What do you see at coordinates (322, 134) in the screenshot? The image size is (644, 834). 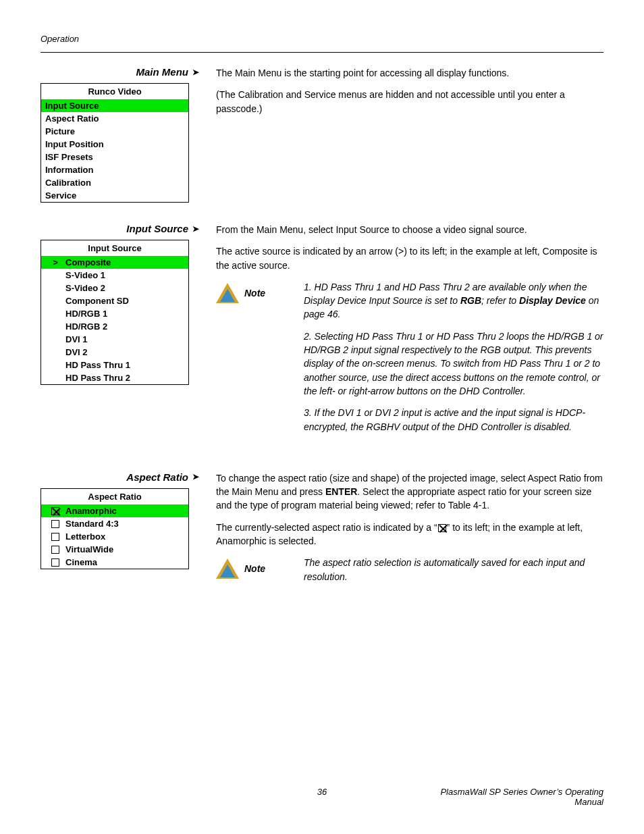 I see `main-menu-section: Main Menu ➤ Runco Video Input Source Asp…` at bounding box center [322, 134].